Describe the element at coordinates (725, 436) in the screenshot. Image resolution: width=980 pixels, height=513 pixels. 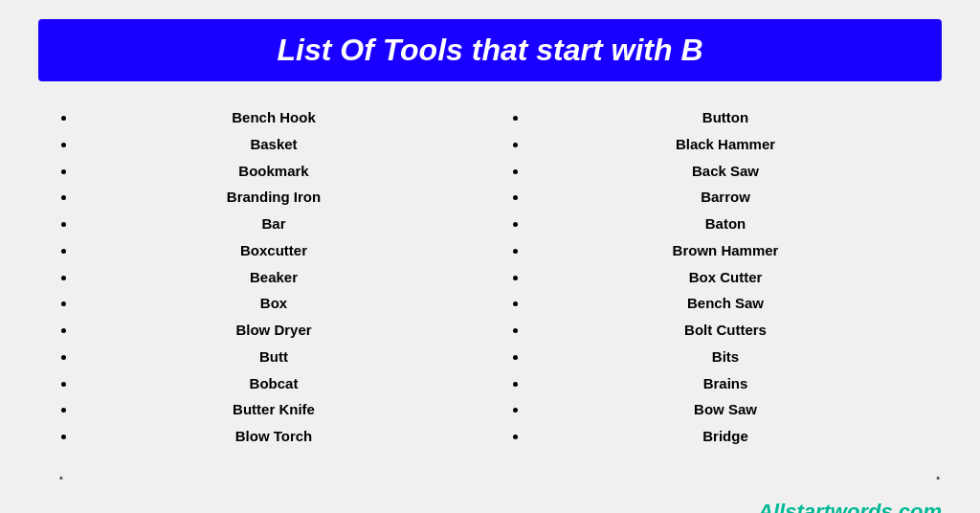
I see `list-item: Bridge` at that location.